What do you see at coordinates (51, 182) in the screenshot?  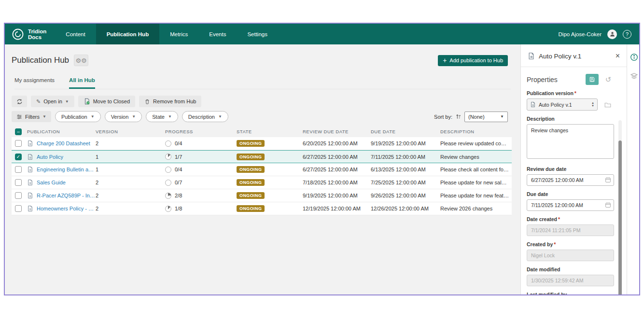 I see `publication-link: Sales Guide` at bounding box center [51, 182].